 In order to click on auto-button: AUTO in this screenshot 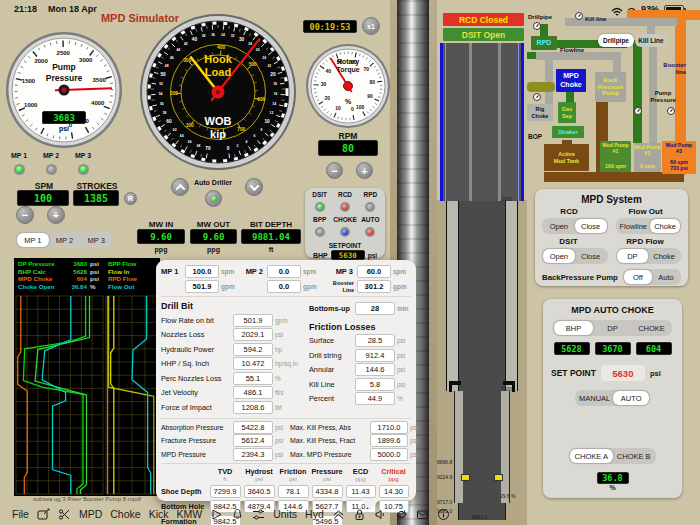, I will do `click(631, 398)`.